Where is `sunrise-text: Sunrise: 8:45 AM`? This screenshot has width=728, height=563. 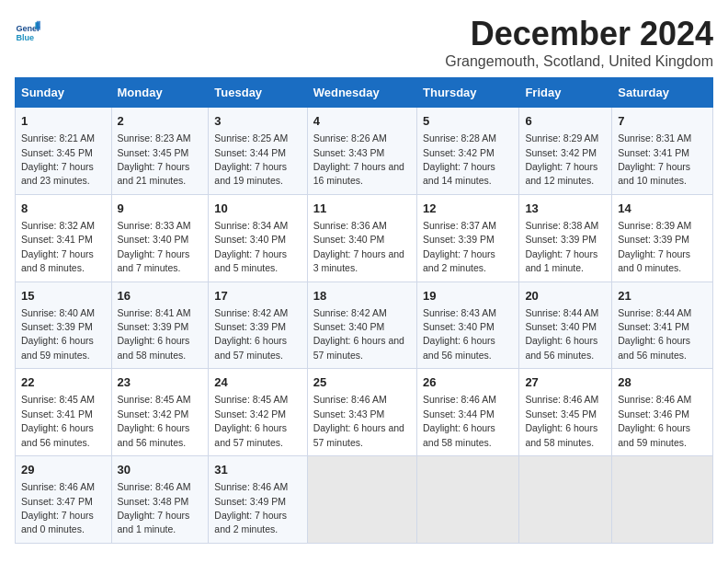 sunrise-text: Sunrise: 8:45 AM is located at coordinates (58, 399).